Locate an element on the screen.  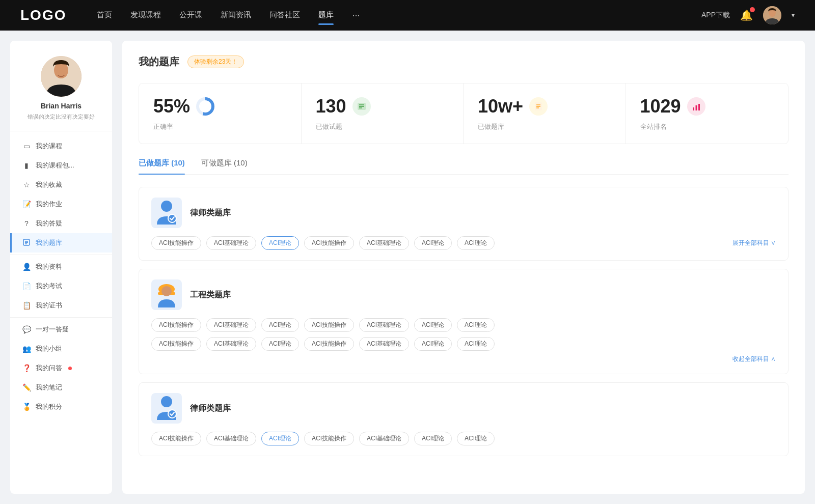
tag-lawyer1-4: ACI基础理论 is located at coordinates (384, 243).